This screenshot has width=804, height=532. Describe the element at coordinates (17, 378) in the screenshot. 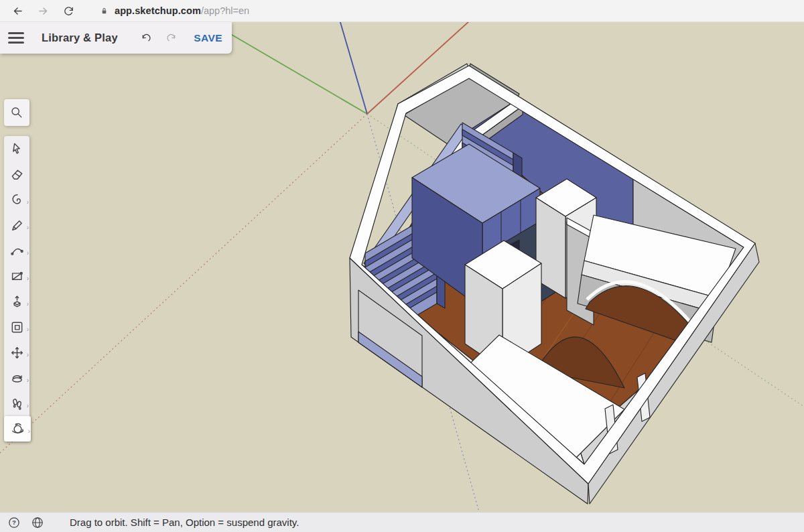

I see `rotate-icon` at that location.